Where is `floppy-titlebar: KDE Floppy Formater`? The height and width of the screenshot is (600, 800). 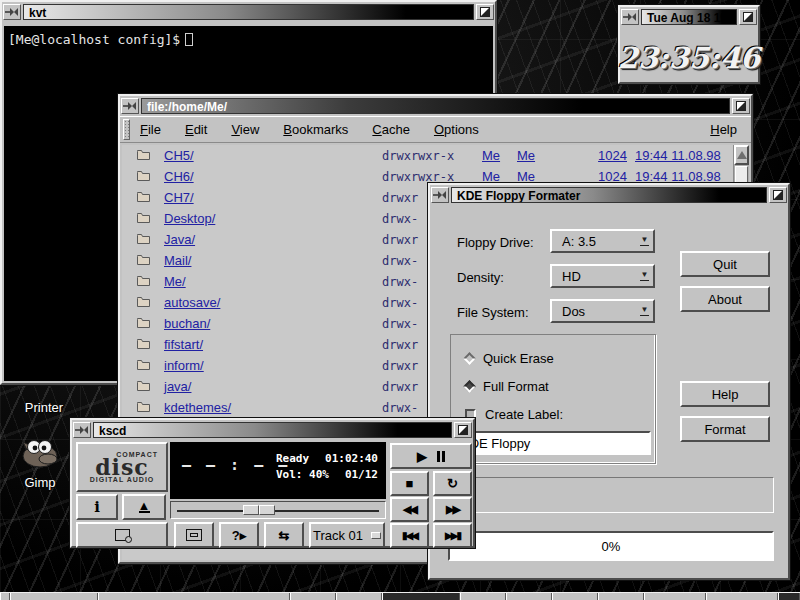 floppy-titlebar: KDE Floppy Formater is located at coordinates (609, 195).